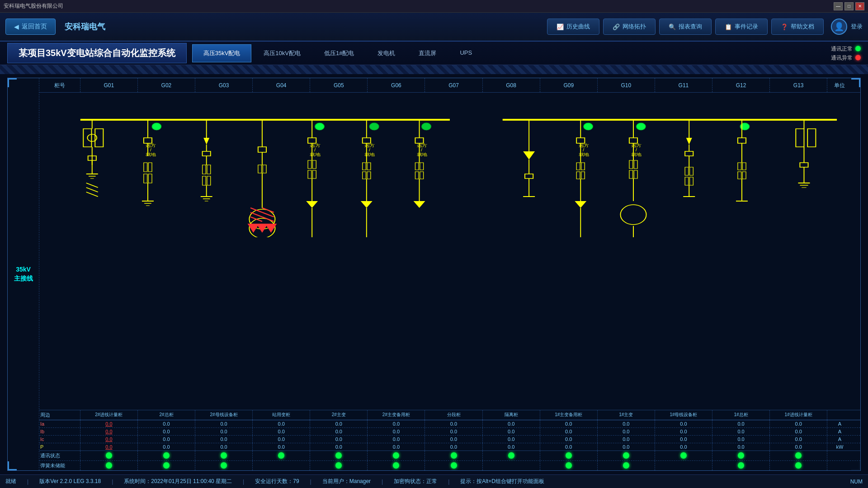 This screenshot has height=488, width=868. I want to click on status-bar: 就绪 | 版本Ver 2.2.0 LEG 3.3.18 | 系统时间：2022年…, so click(434, 481).